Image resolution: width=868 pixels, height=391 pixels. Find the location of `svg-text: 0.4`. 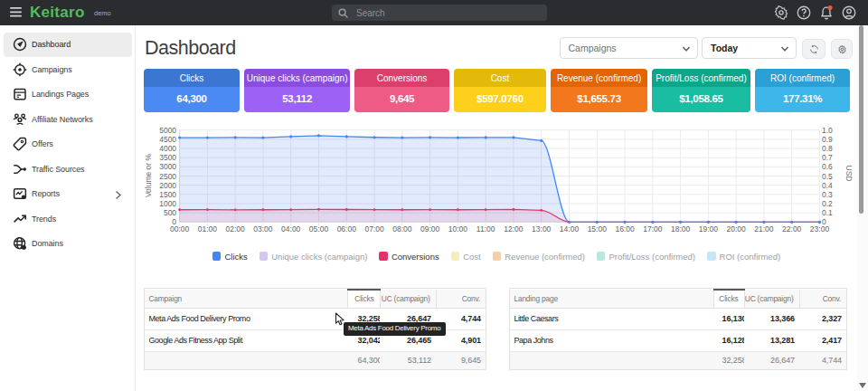

svg-text: 0.4 is located at coordinates (827, 186).